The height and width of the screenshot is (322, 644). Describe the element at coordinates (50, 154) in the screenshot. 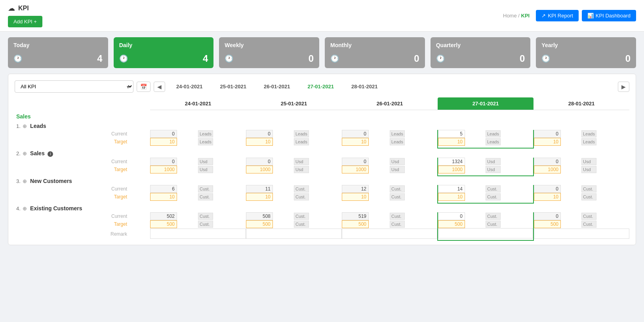

I see `kpi-info-icon-1: i` at that location.